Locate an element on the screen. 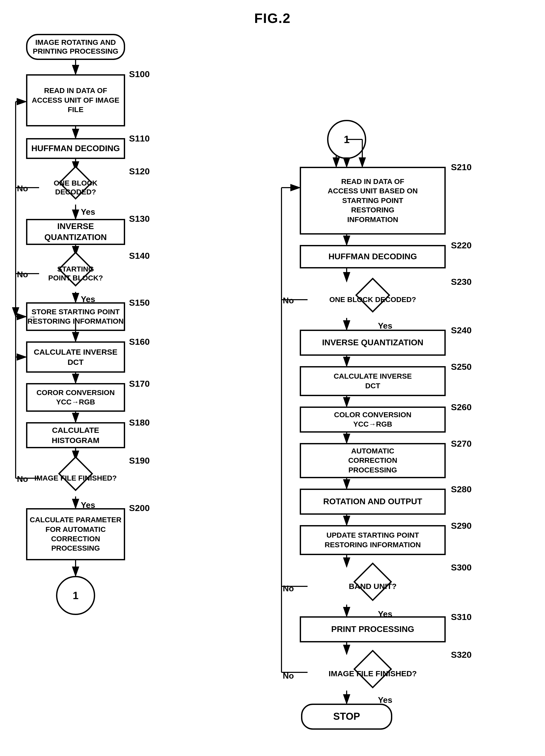 The width and height of the screenshot is (545, 756). step-s290-label: S290 is located at coordinates (461, 526).